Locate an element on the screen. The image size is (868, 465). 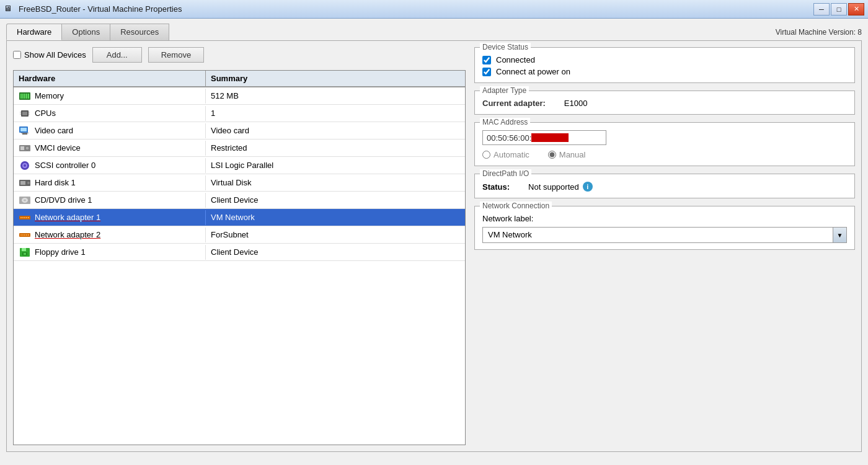
remove-button: Remove is located at coordinates (176, 55).